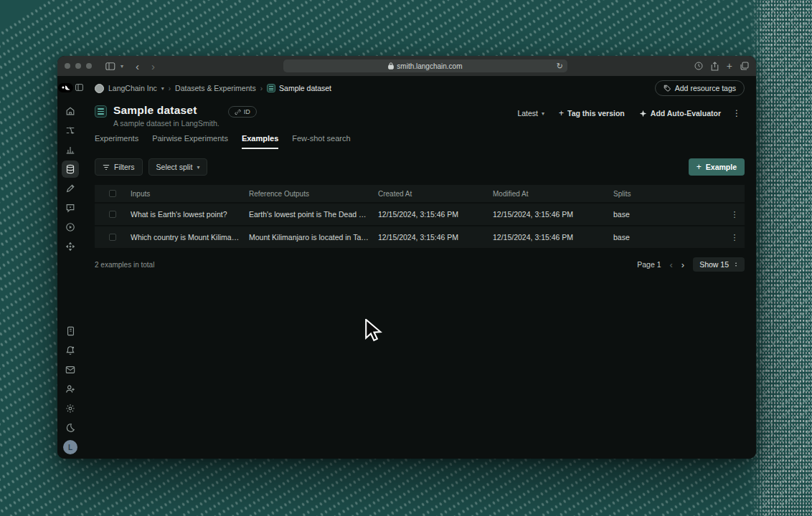 Image resolution: width=812 pixels, height=516 pixels. What do you see at coordinates (70, 428) in the screenshot?
I see `moon-icon` at bounding box center [70, 428].